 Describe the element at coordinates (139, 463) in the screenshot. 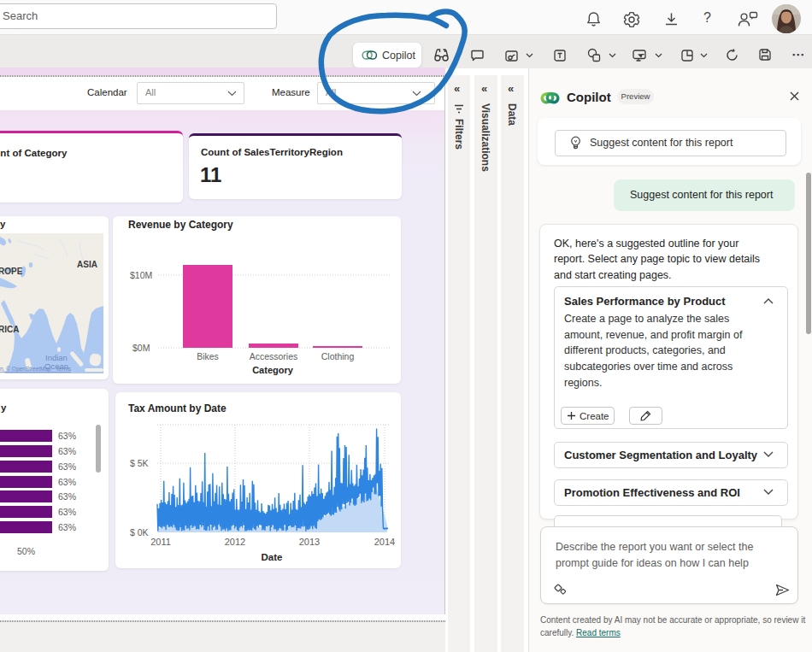

I see `svg-text: $ 5K` at that location.